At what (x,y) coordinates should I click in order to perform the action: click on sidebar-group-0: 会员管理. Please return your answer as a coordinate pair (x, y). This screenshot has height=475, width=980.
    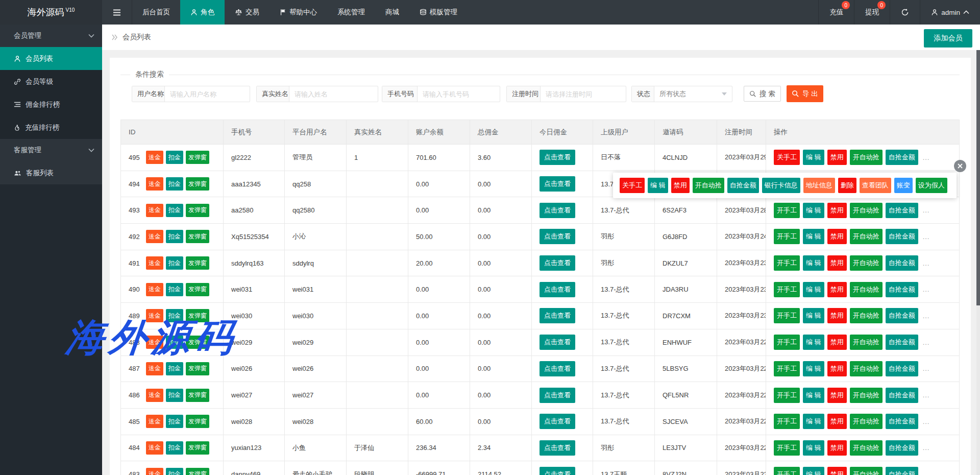
    Looking at the image, I should click on (51, 36).